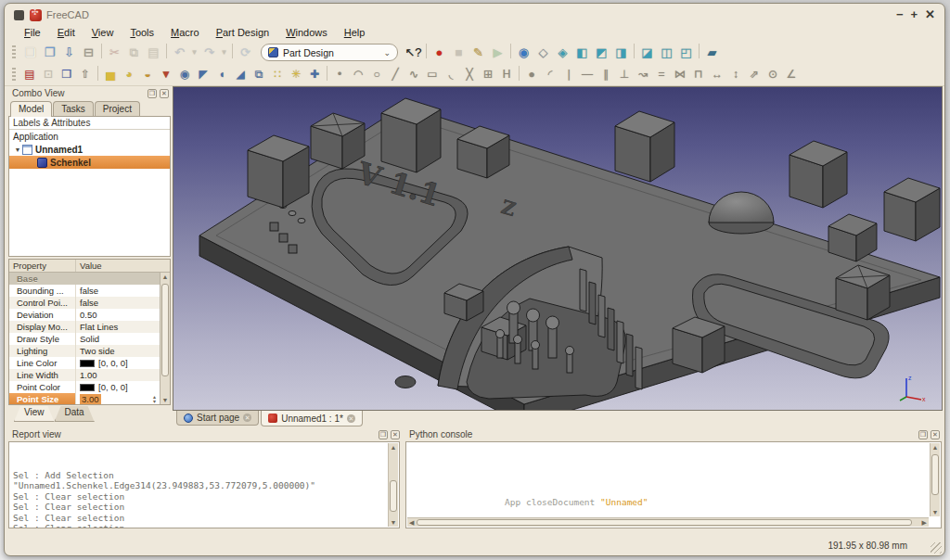  I want to click on system-menu-icon, so click(19, 15).